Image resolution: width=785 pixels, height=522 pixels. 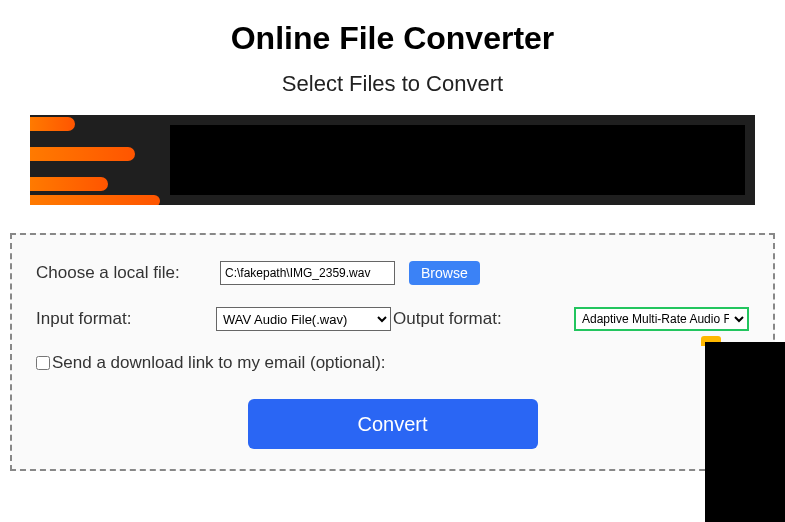 I want to click on browse-button: Browse, so click(x=444, y=273).